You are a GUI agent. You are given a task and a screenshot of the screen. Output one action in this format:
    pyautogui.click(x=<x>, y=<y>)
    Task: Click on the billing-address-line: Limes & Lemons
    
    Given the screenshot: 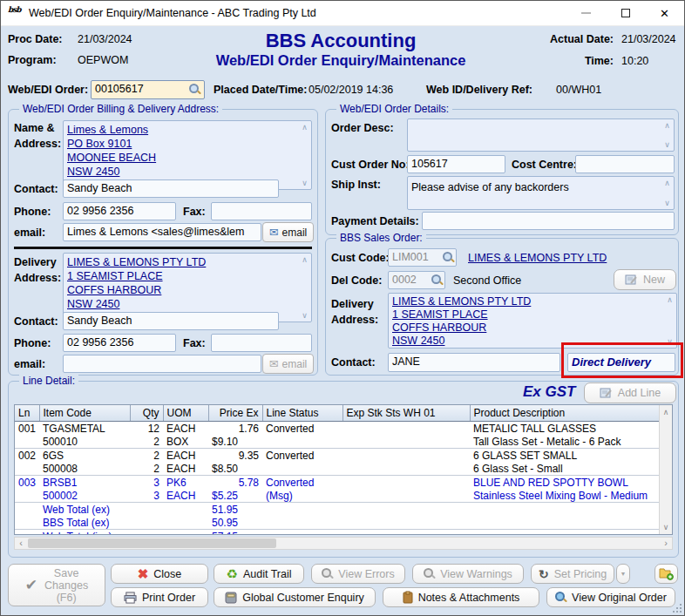 What is the action you would take?
    pyautogui.click(x=187, y=130)
    